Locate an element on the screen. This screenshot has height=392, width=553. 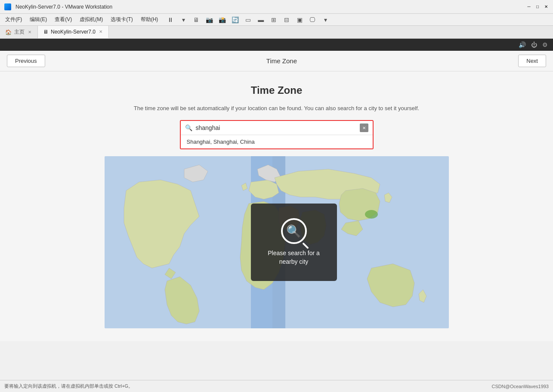
minimize-button: ─ is located at coordinates (529, 7).